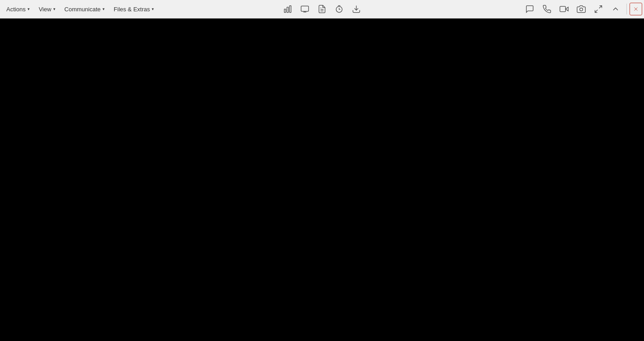 The image size is (644, 341). I want to click on scroll-up-icon-button, so click(616, 9).